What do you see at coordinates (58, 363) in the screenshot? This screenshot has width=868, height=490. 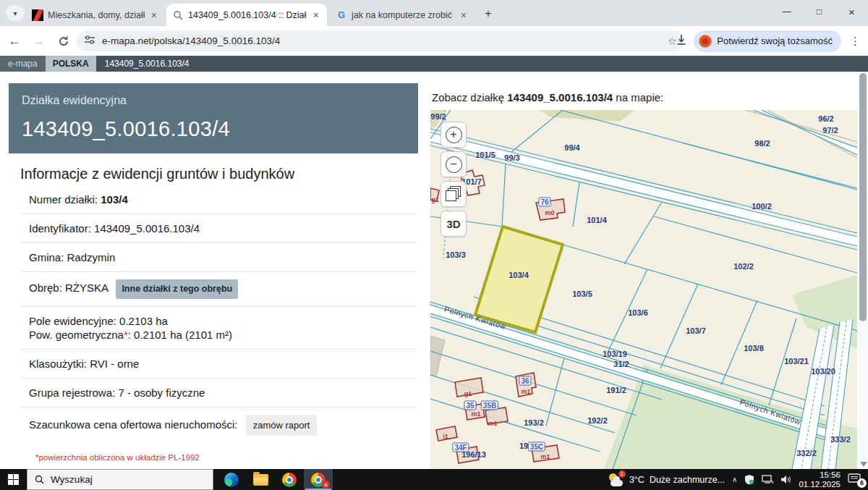 I see `row-label: Klasoużytki:` at bounding box center [58, 363].